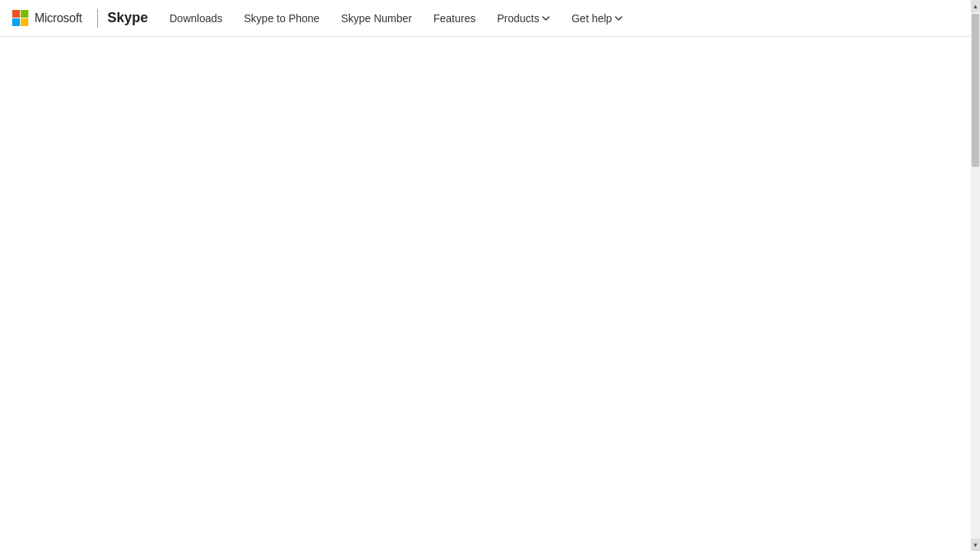  What do you see at coordinates (396, 18) in the screenshot?
I see `nav-links: Downloads Skype to Phone Skype Number Fe…` at bounding box center [396, 18].